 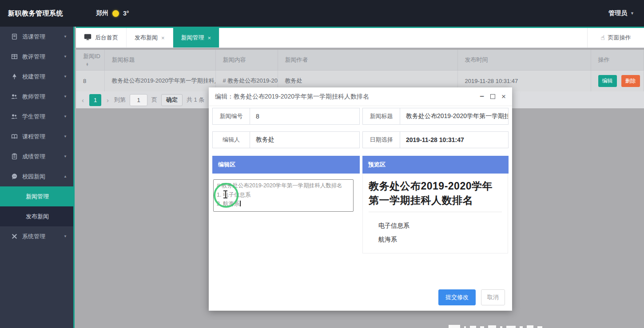 What do you see at coordinates (493, 297) in the screenshot?
I see `cancel-button: 取消` at bounding box center [493, 297].